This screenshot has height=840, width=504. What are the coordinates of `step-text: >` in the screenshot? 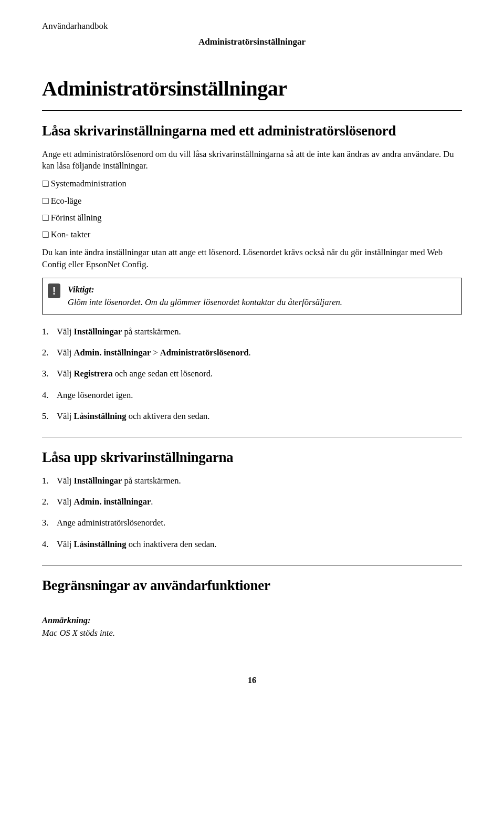 It's located at (155, 353).